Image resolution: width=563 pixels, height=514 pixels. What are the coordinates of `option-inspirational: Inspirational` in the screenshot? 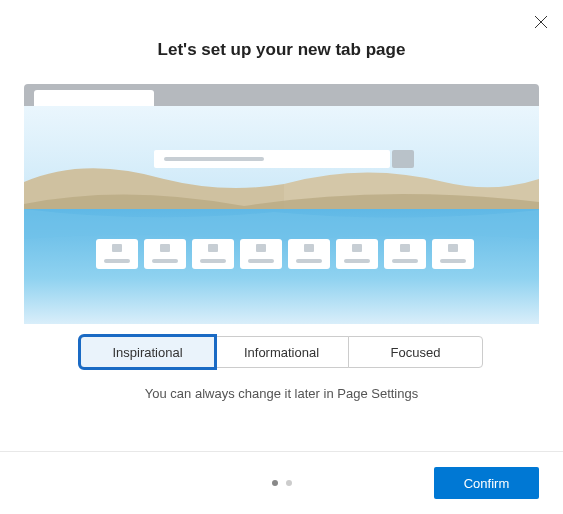 It's located at (148, 352).